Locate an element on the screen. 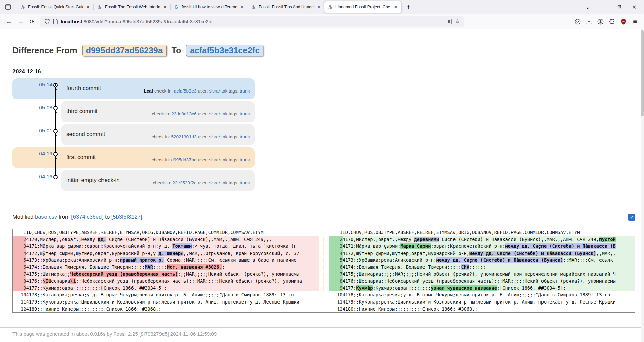 This screenshot has width=644, height=342. to-artifact-link: [5b3f5f8127] is located at coordinates (127, 217).